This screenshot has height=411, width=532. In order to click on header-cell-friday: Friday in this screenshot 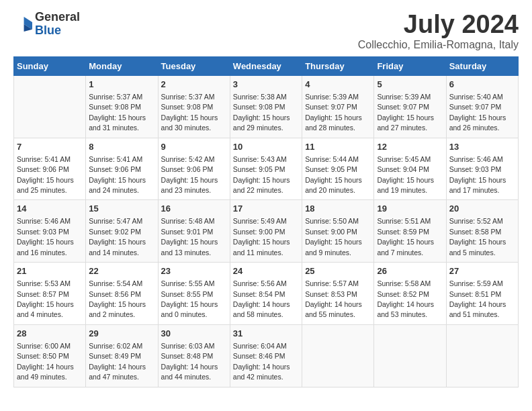, I will do `click(410, 66)`.